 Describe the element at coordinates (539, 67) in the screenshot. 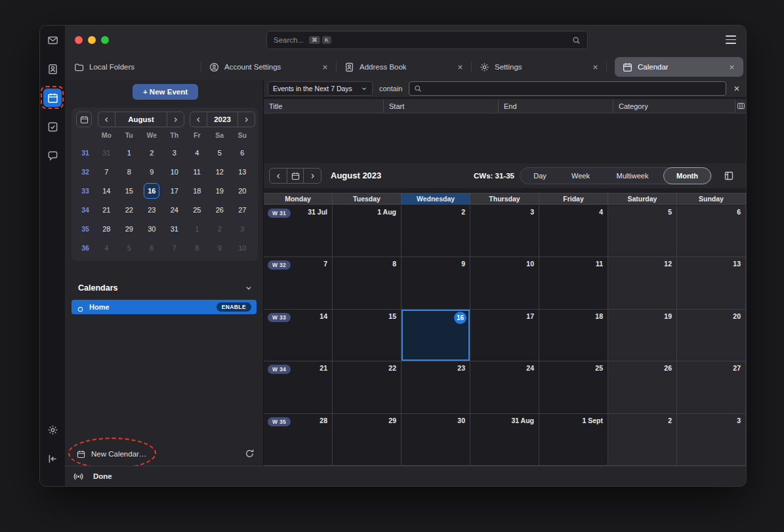

I see `tab-settings: Settings` at that location.